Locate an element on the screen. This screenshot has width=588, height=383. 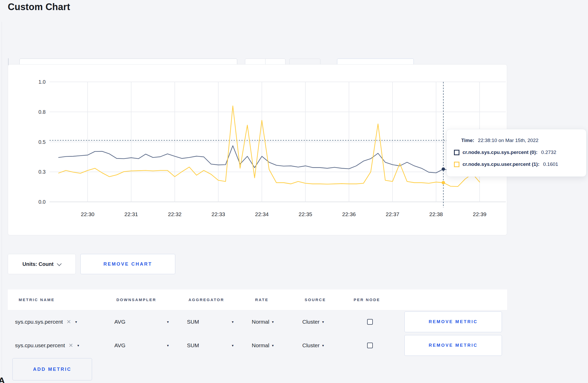
column-header-downsampler: DOWNSAMPLER is located at coordinates (152, 300).